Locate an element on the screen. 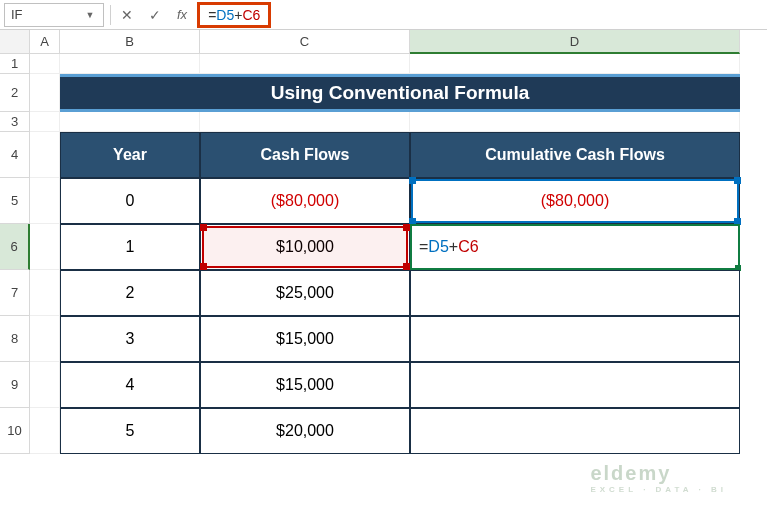 The image size is (767, 512). cell-a6 is located at coordinates (45, 247).